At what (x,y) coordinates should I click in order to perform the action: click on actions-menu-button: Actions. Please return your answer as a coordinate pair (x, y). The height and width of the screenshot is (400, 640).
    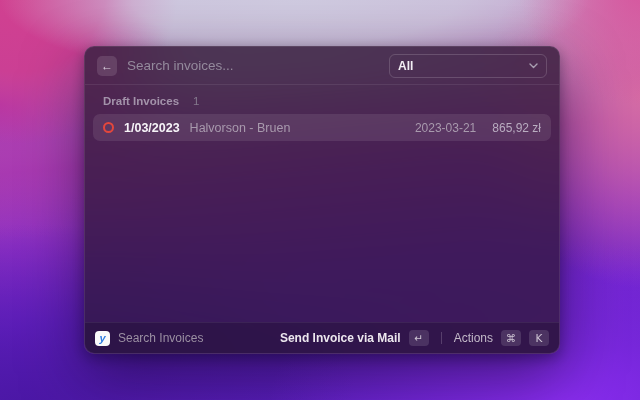
    Looking at the image, I should click on (474, 338).